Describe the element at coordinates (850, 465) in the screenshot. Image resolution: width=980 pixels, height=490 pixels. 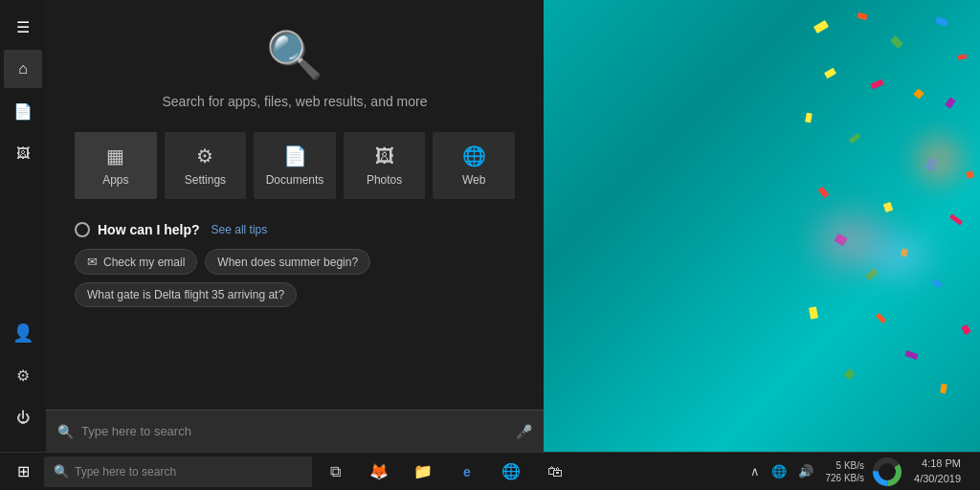
I see `network-up: 5 KB/s` at that location.